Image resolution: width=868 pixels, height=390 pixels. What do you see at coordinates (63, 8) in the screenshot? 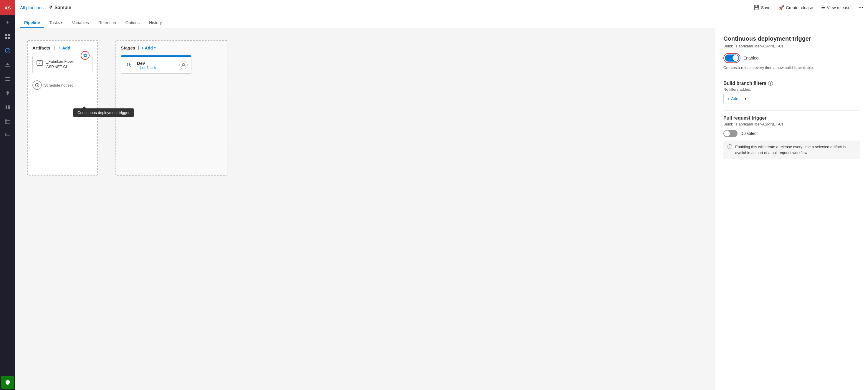
I see `pipeline-name: Sample` at bounding box center [63, 8].